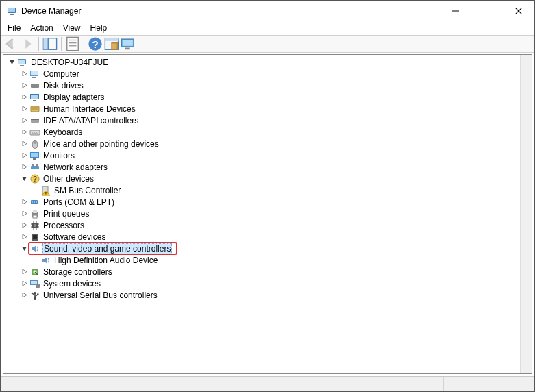 The height and width of the screenshot is (392, 535). What do you see at coordinates (95, 44) in the screenshot?
I see `toolbar-help-button: ?` at bounding box center [95, 44].